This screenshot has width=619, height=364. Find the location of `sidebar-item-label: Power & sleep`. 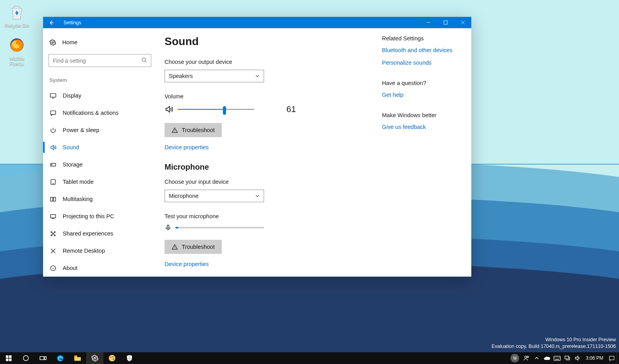

sidebar-item-label: Power & sleep is located at coordinates (81, 130).